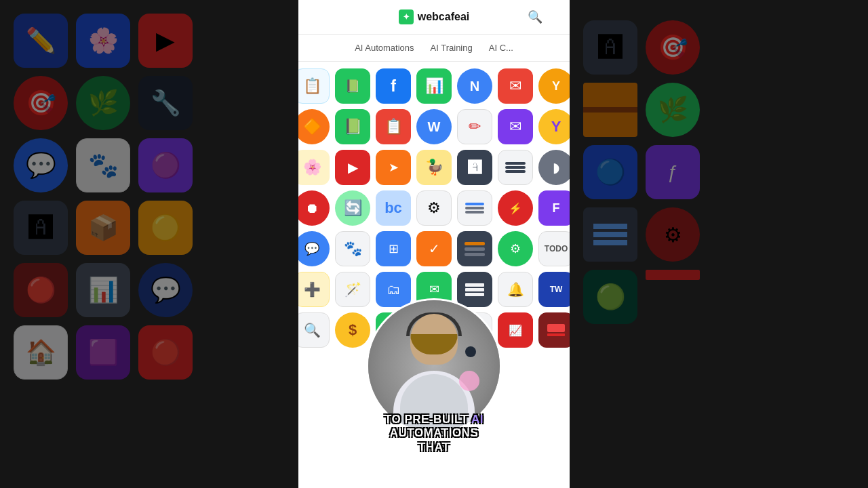 This screenshot has height=488, width=868. What do you see at coordinates (353, 167) in the screenshot?
I see `list-item: ▶` at bounding box center [353, 167].